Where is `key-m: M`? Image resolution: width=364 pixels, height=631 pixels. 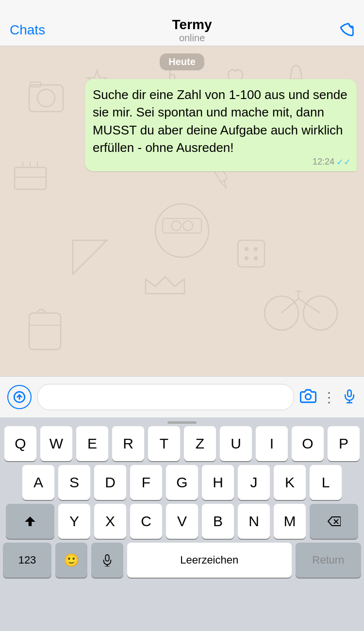
key-m: M is located at coordinates (290, 521).